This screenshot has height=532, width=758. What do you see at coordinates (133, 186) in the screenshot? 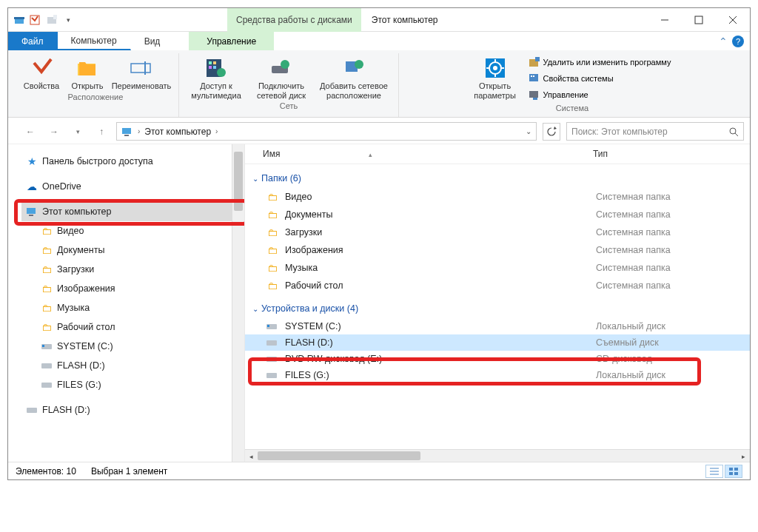
I see `nav-onedrive: ☁ OneDrive` at bounding box center [133, 186].